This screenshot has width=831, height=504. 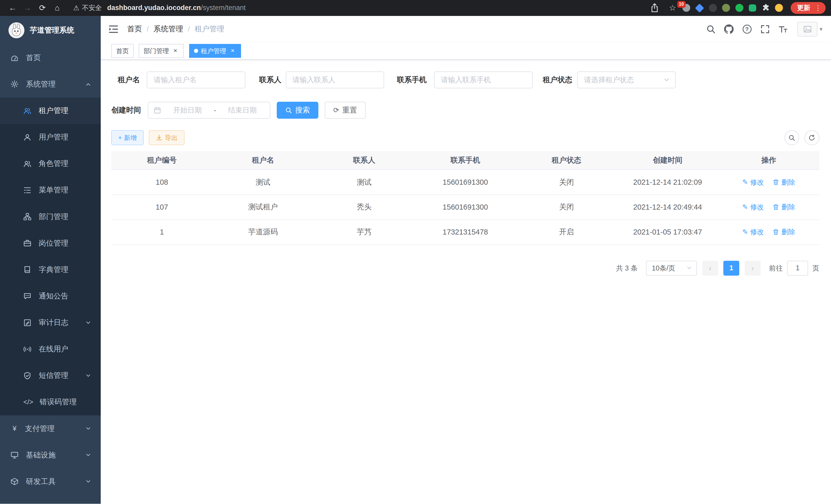 What do you see at coordinates (753, 268) in the screenshot?
I see `next-page-button: ›` at bounding box center [753, 268].